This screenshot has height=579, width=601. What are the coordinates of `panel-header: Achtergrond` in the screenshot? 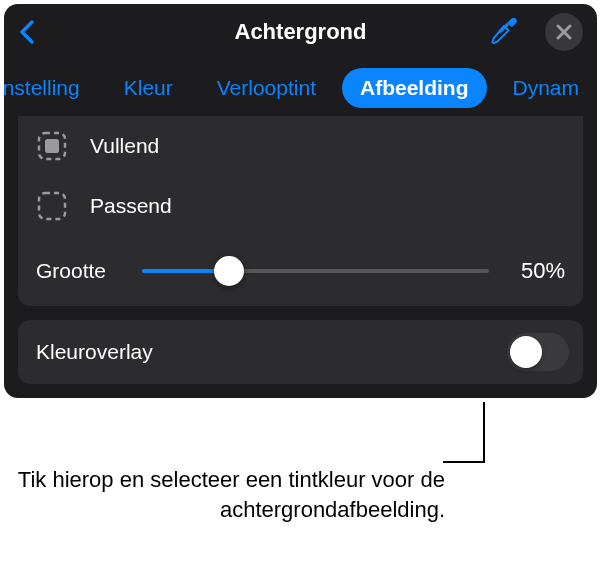 It's located at (300, 32).